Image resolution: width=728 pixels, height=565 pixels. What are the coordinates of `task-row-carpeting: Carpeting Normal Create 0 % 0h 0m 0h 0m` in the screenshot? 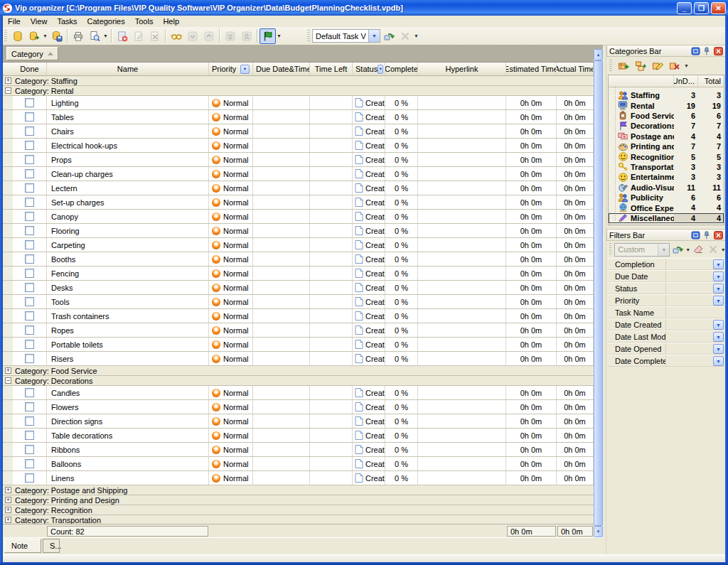 It's located at (299, 245).